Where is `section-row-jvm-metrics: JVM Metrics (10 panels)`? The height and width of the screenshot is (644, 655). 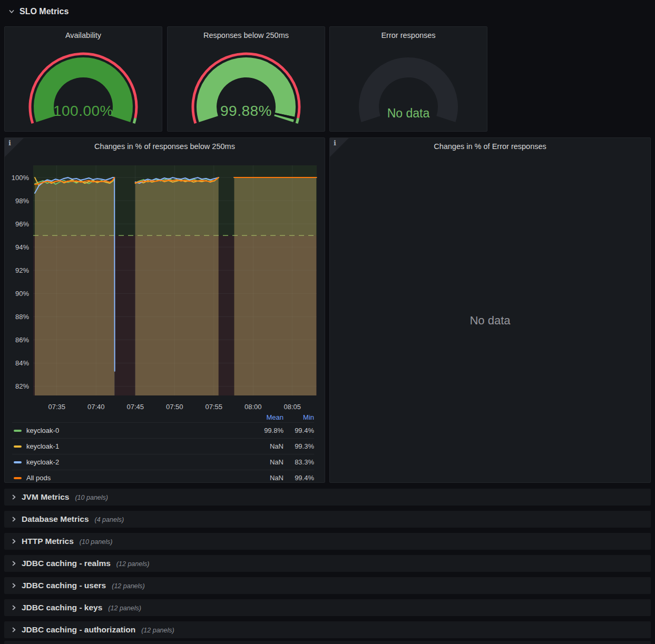 section-row-jvm-metrics: JVM Metrics (10 panels) is located at coordinates (328, 497).